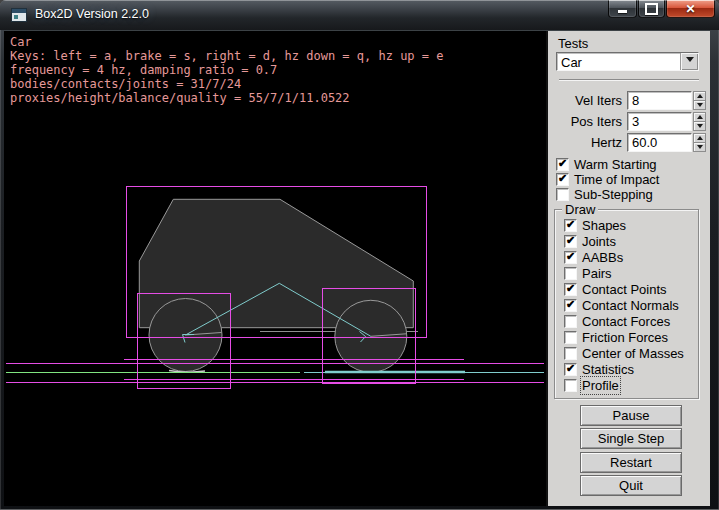 The width and height of the screenshot is (719, 510). What do you see at coordinates (226, 56) in the screenshot?
I see `keys-help-text: Keys: left = a, brake = s, right = d, hz…` at bounding box center [226, 56].